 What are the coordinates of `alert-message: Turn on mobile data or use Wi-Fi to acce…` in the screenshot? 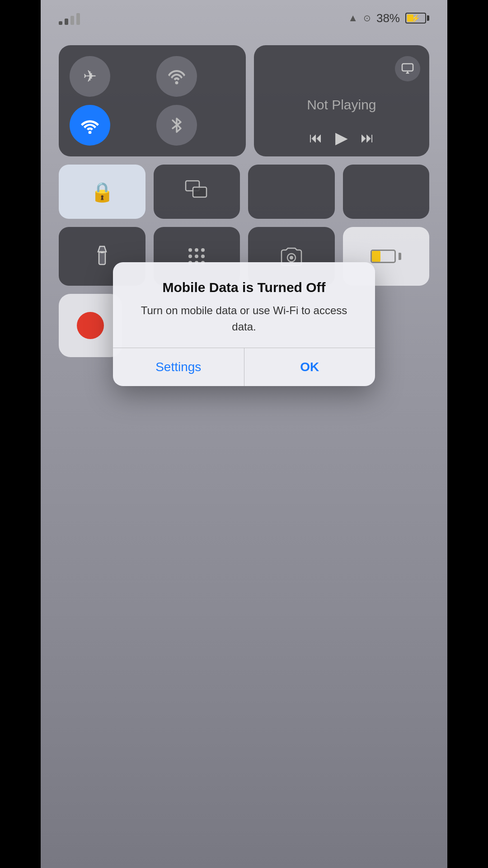 It's located at (244, 319).